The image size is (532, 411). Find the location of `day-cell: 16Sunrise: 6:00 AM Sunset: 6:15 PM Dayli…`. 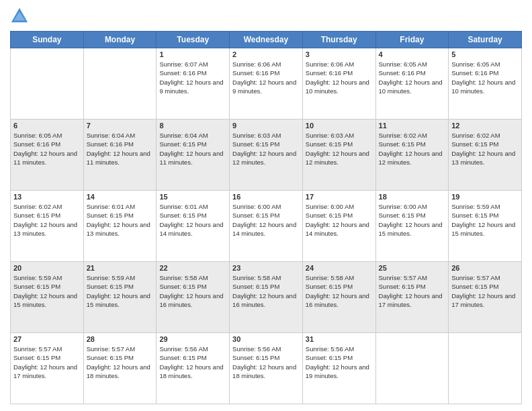

day-cell: 16Sunrise: 6:00 AM Sunset: 6:15 PM Dayli… is located at coordinates (266, 226).